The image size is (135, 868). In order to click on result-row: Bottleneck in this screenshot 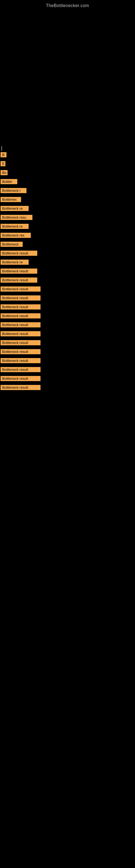, I will do `click(68, 244)`.